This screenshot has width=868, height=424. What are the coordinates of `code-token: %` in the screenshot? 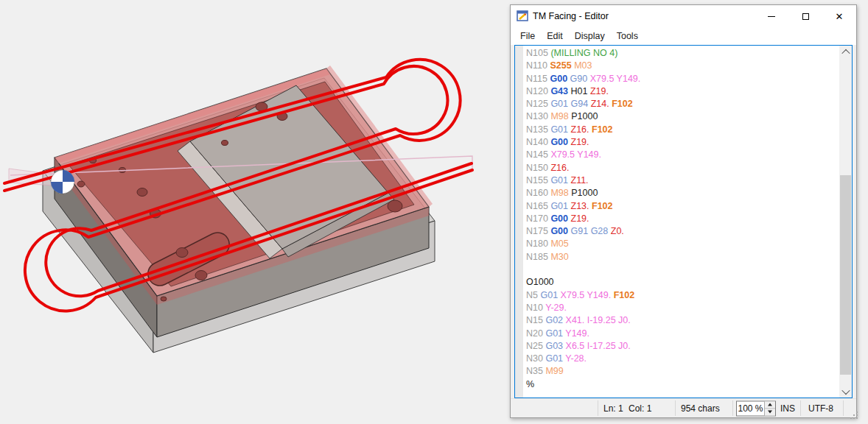 It's located at (531, 384).